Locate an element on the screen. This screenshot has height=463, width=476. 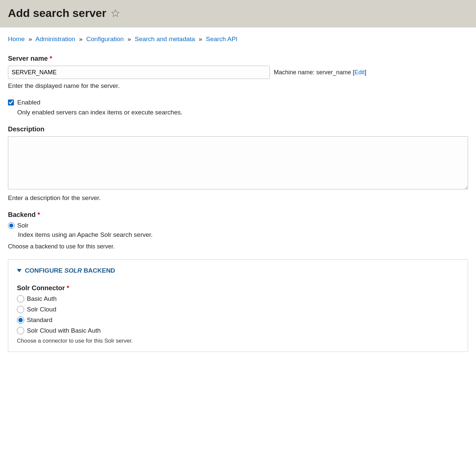
breadcrumb-administration: Administration is located at coordinates (55, 39).